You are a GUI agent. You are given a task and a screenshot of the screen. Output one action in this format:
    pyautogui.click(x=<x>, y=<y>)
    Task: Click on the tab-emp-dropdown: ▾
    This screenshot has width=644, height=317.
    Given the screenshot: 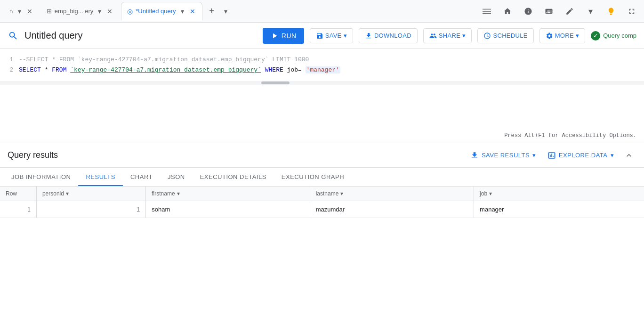 What is the action you would take?
    pyautogui.click(x=100, y=11)
    